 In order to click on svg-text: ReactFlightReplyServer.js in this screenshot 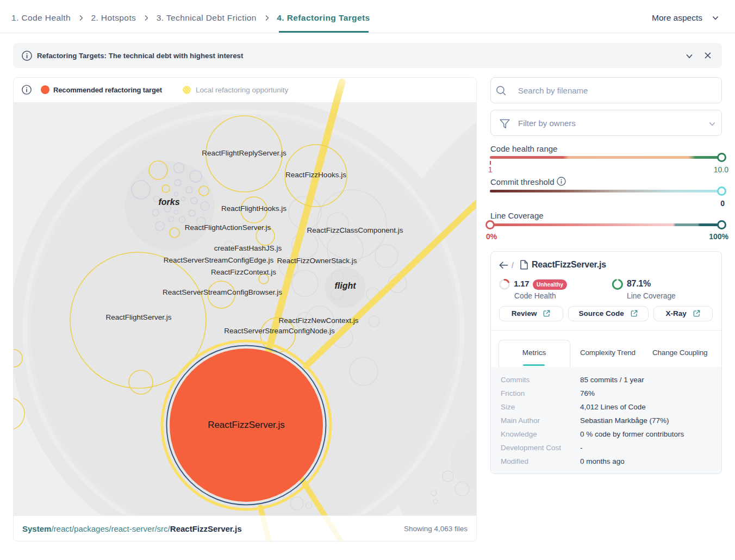, I will do `click(244, 153)`.